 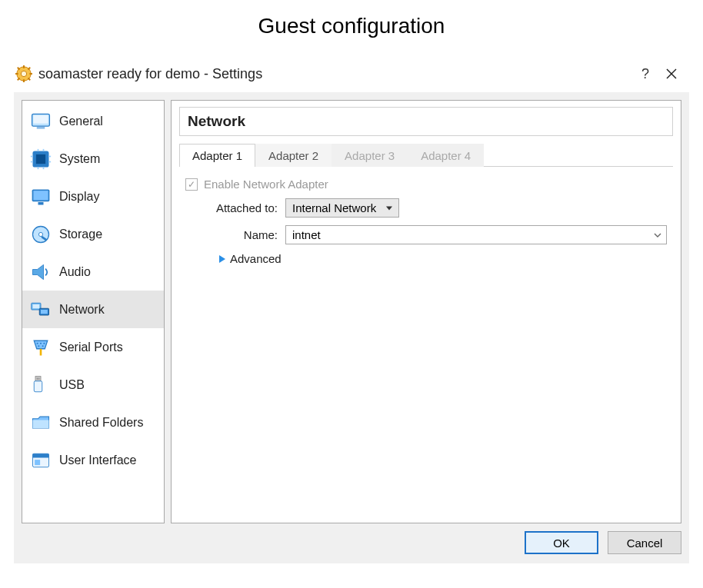 What do you see at coordinates (222, 259) in the screenshot?
I see `triangle-right-icon` at bounding box center [222, 259].